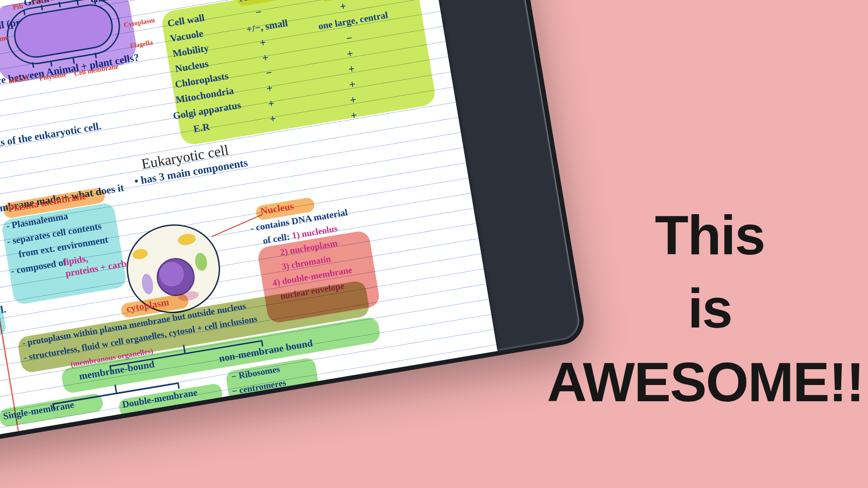 Image resolution: width=868 pixels, height=488 pixels. What do you see at coordinates (708, 235) in the screenshot?
I see `headline-line-1: This` at bounding box center [708, 235].